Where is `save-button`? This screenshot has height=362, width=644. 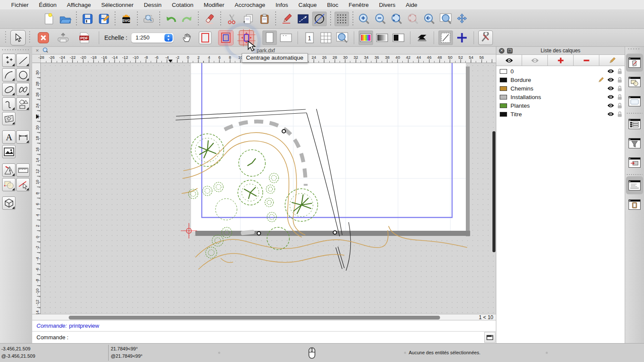
save-button is located at coordinates (88, 19).